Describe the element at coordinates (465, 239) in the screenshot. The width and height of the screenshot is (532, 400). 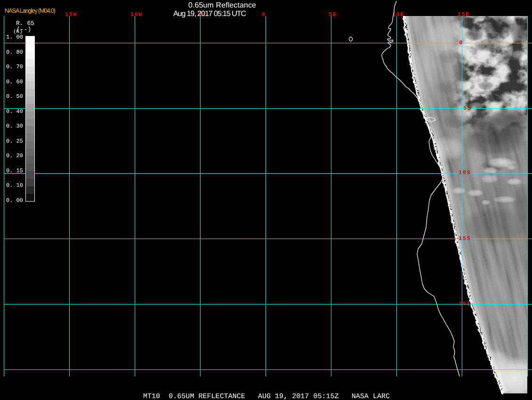
I see `svg-text: 15S` at that location.